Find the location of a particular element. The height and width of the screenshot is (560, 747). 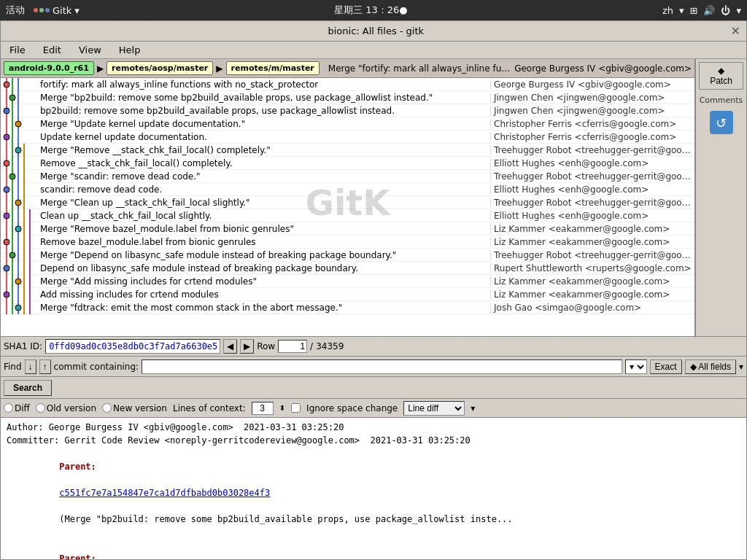

table-row: Remove bazel_module.label from bionic ge… is located at coordinates (347, 242).